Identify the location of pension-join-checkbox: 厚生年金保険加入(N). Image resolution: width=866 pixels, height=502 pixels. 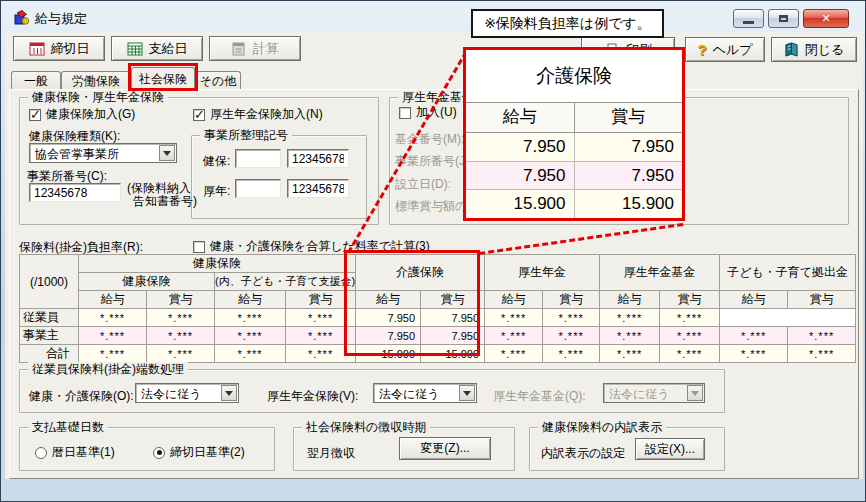
(258, 114).